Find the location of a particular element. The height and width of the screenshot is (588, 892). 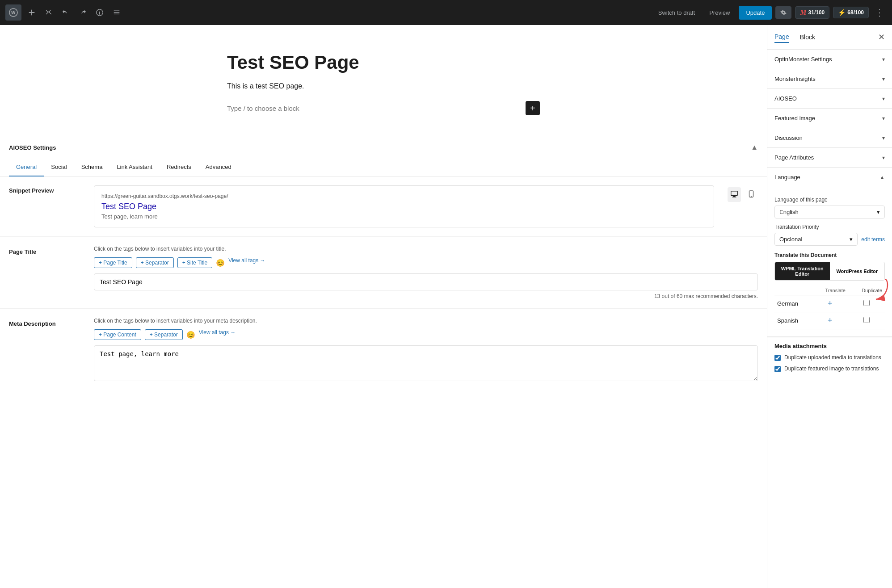

accordion-featured-image-chevron: ▾ is located at coordinates (884, 118).